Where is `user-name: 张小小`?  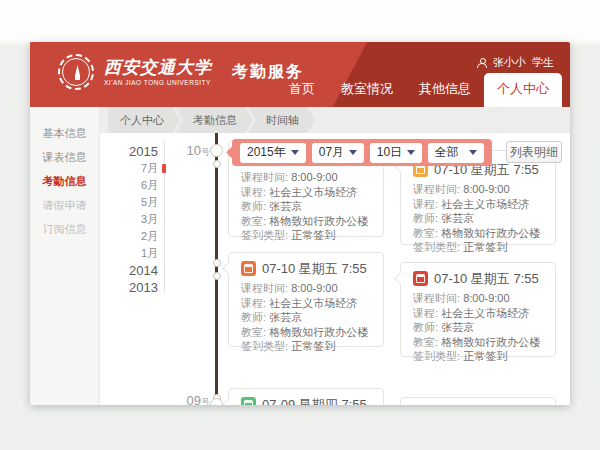
user-name: 张小小 is located at coordinates (510, 62).